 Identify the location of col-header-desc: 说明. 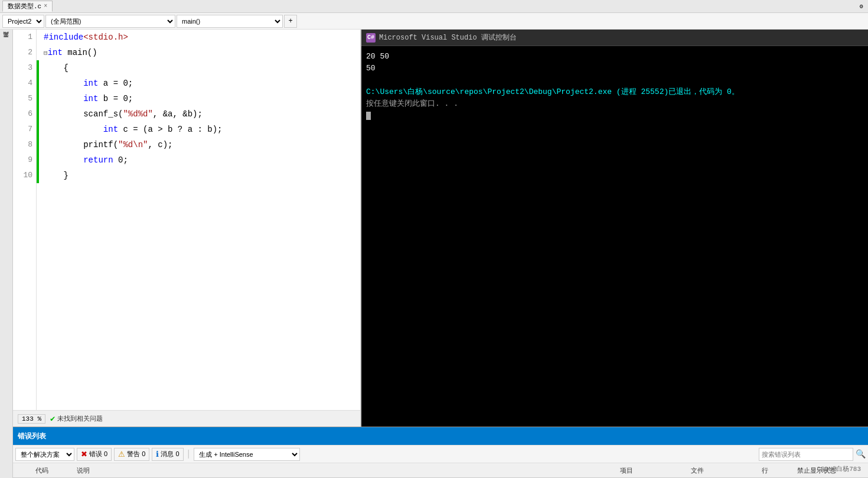
(346, 470).